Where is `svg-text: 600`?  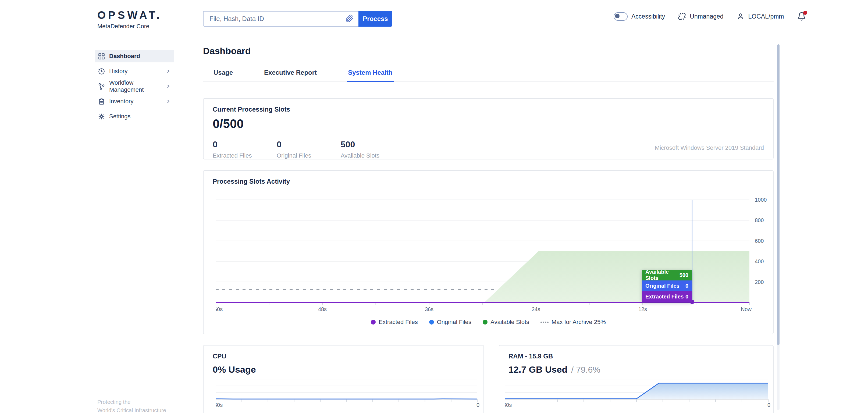 svg-text: 600 is located at coordinates (759, 241).